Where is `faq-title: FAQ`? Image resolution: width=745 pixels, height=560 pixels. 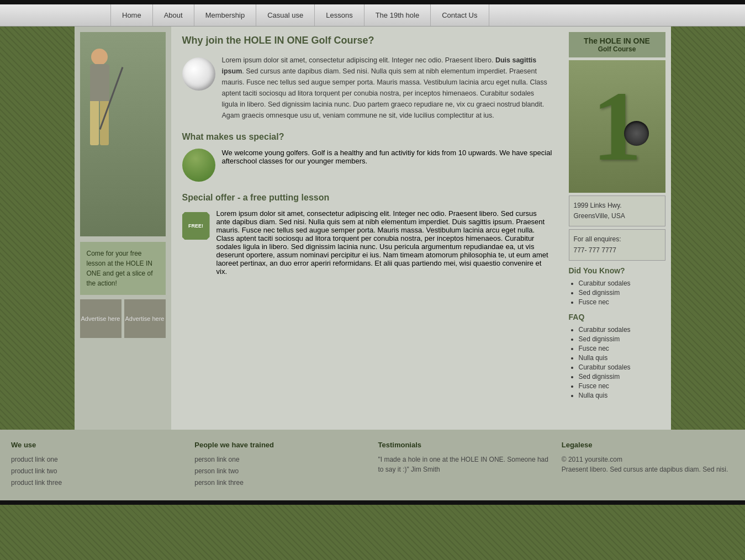 faq-title: FAQ is located at coordinates (617, 317).